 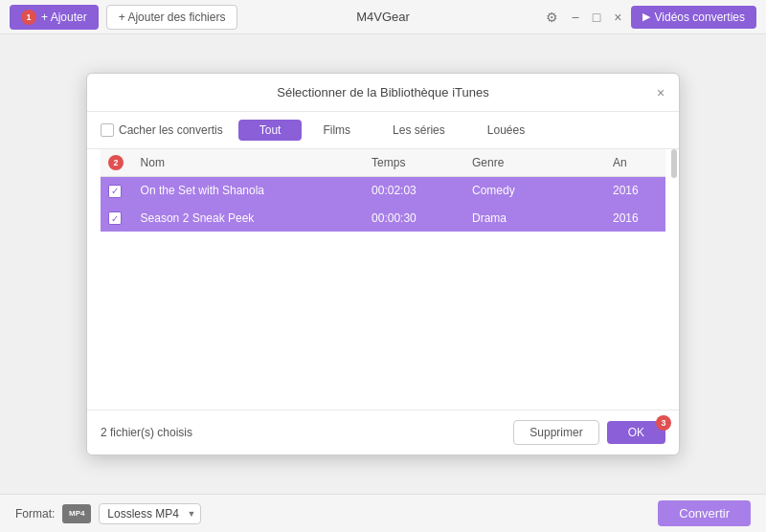 I want to click on format-select-wrap: Lossless MP4, so click(x=149, y=514).